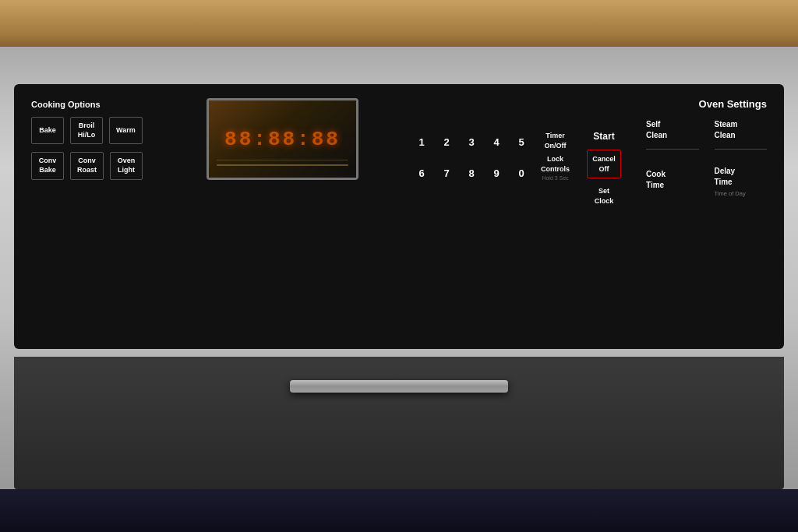 The height and width of the screenshot is (532, 798). Describe the element at coordinates (92, 165) in the screenshot. I see `cooking-options-row2: ConvBake ConvRoast OvenLight` at that location.